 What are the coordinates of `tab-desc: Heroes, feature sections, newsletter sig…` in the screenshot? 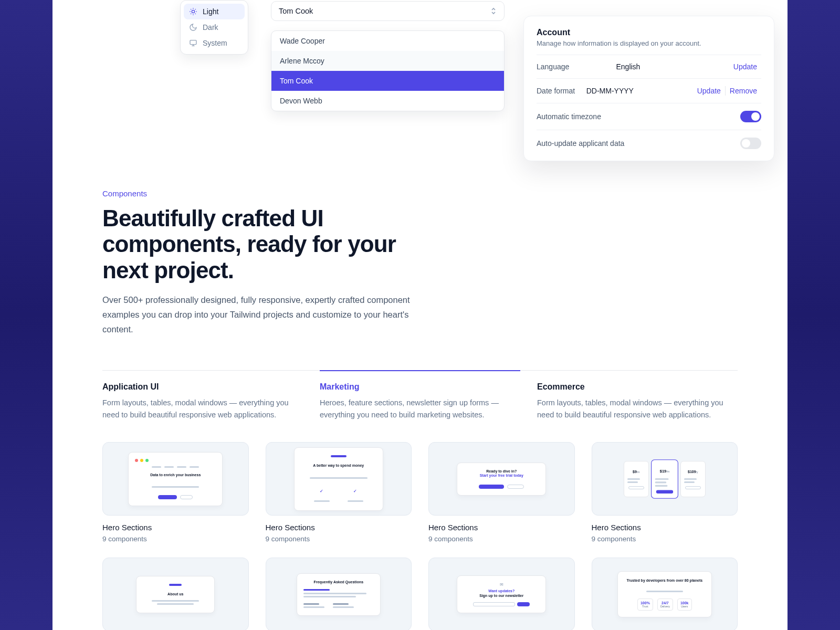 It's located at (420, 409).